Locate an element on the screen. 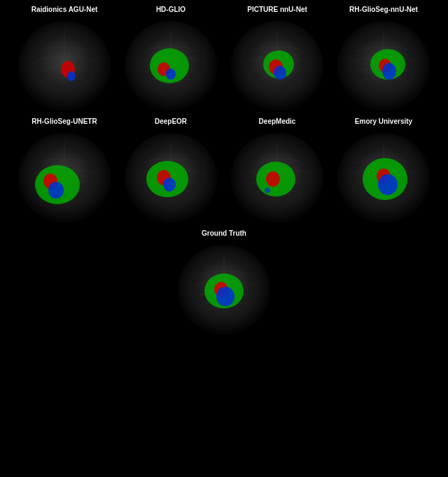 This screenshot has width=448, height=477. cell-hdglio: HD-GLIO is located at coordinates (171, 60).